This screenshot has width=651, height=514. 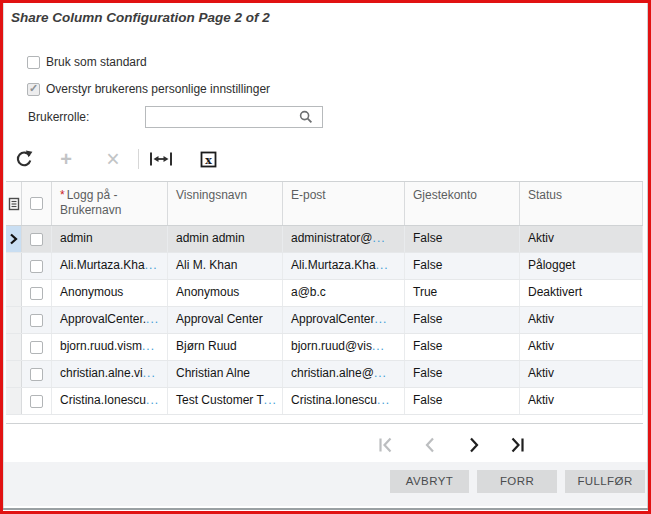 I want to click on use-as-default-label: Bruk som standard, so click(x=96, y=62).